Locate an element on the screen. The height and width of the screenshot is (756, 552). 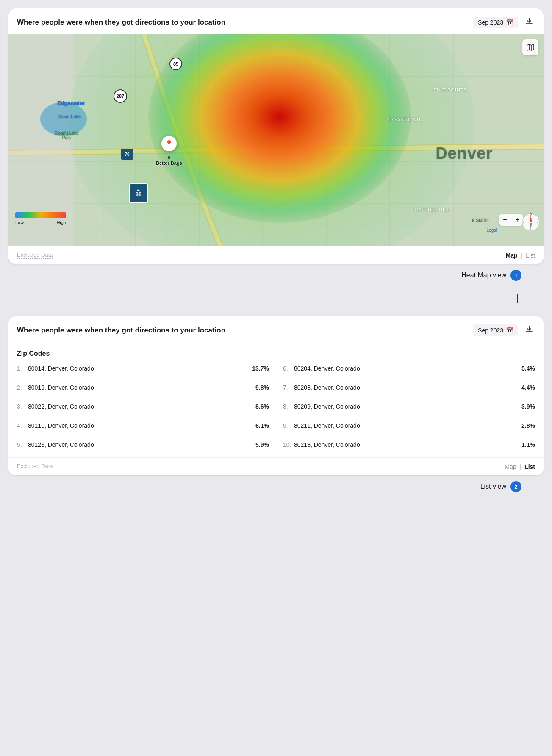
legend-color-bar is located at coordinates (41, 215).